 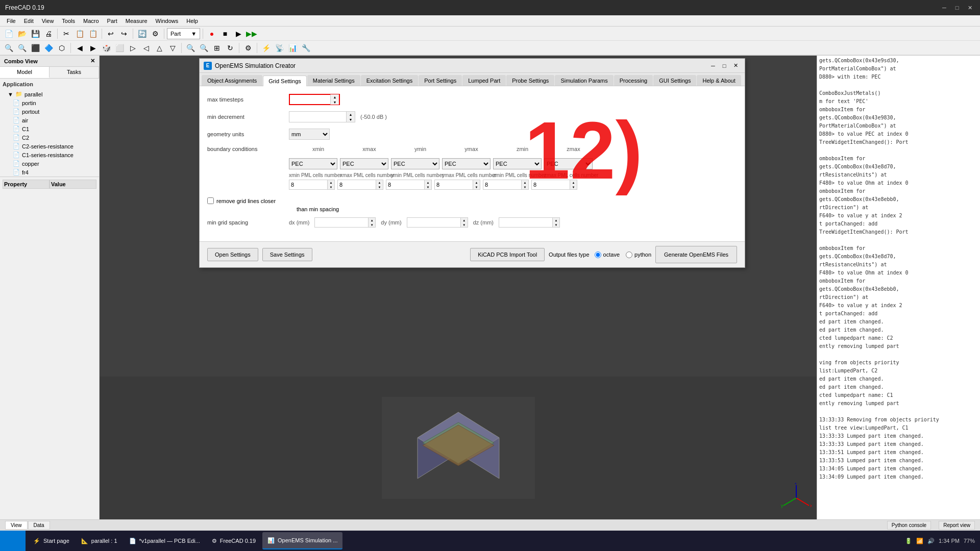 What do you see at coordinates (39, 525) in the screenshot?
I see `data-tab: Data` at bounding box center [39, 525].